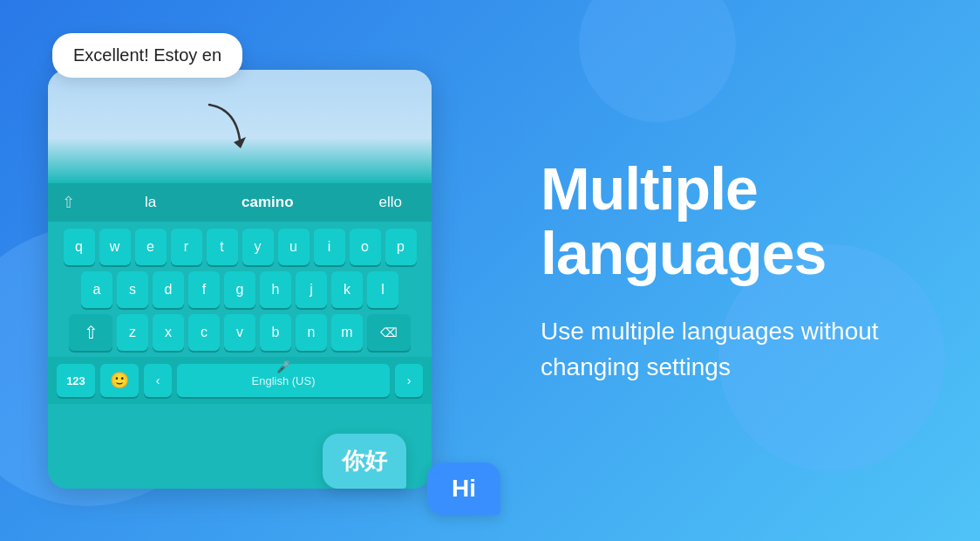  What do you see at coordinates (311, 290) in the screenshot?
I see `key-j: j` at bounding box center [311, 290].